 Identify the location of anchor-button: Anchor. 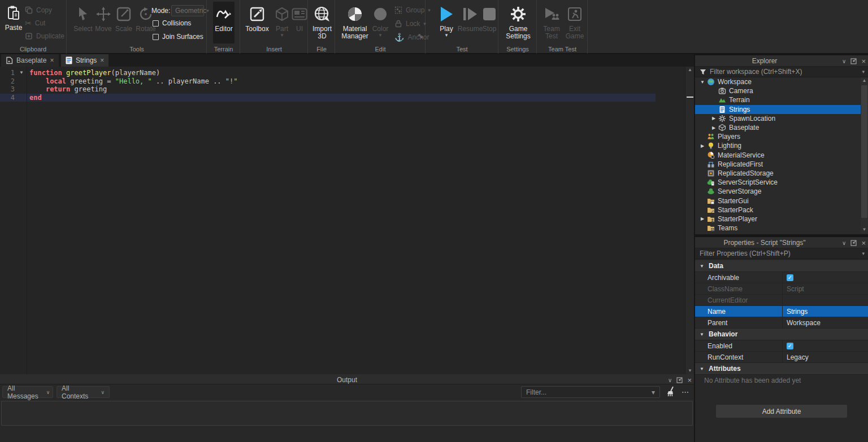
(412, 37).